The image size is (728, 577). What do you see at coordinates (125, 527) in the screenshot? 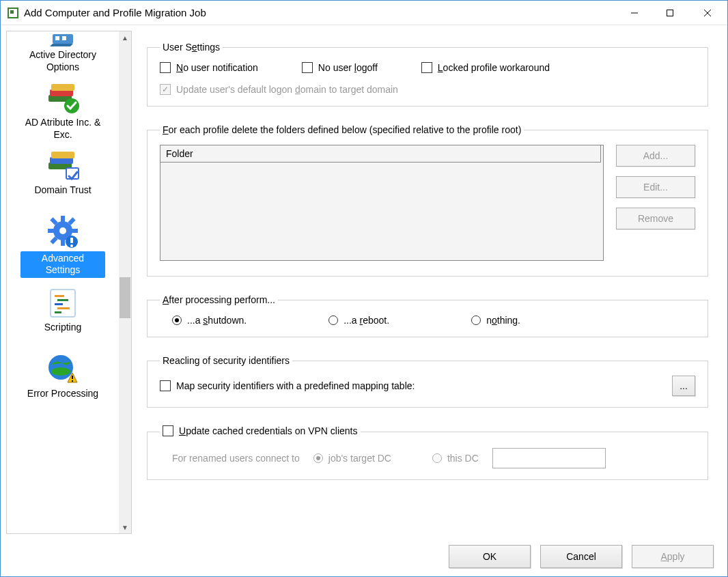
I see `scroll-down-icon: ▼` at bounding box center [125, 527].